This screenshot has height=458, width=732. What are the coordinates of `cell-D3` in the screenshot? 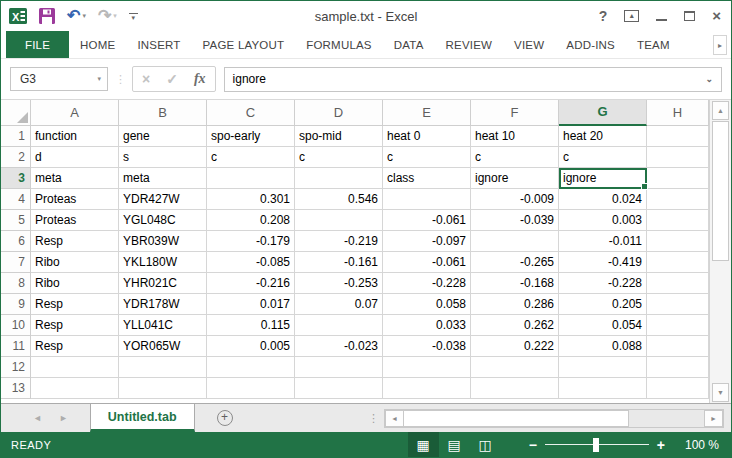 It's located at (339, 178).